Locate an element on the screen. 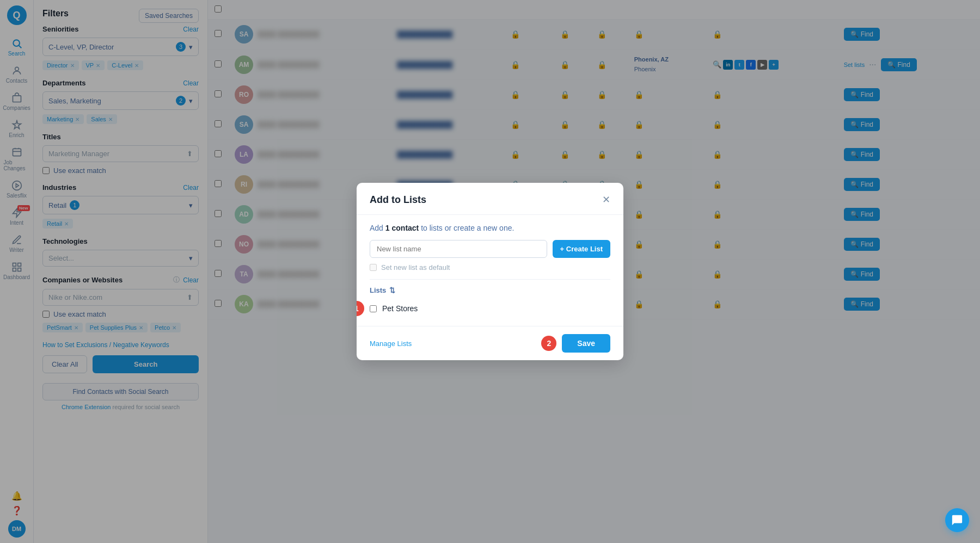 This screenshot has width=980, height=543. pet-stores-label: Pet Stores is located at coordinates (400, 308).